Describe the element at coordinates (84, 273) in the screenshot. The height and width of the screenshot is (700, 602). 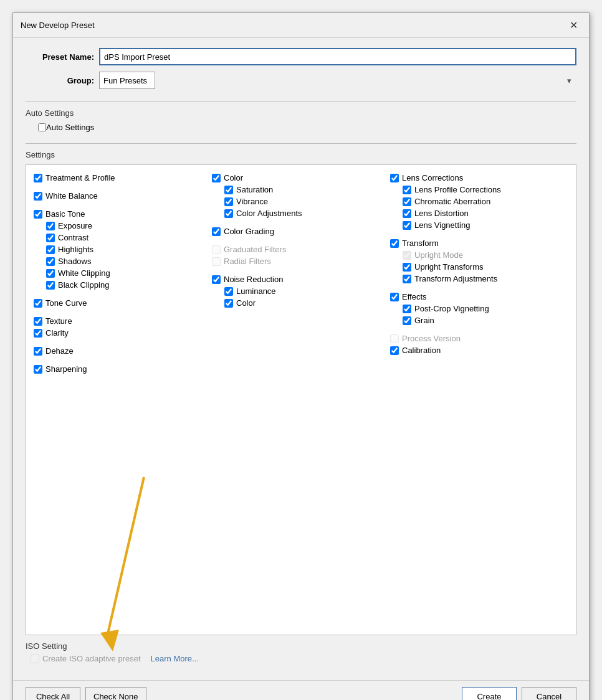
I see `white-clipping-label: White Clipping` at that location.